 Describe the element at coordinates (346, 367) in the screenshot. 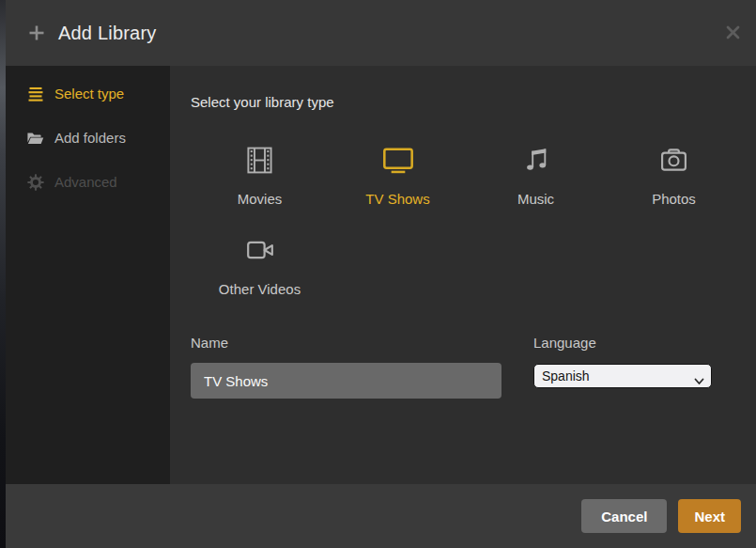

I see `name-field-group: Name` at that location.